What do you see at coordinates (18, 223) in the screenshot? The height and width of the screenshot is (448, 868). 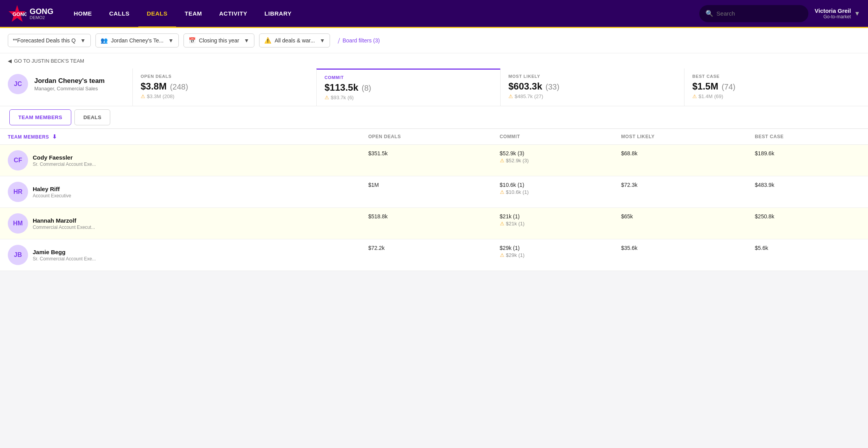 I see `member-avatar: HM` at bounding box center [18, 223].